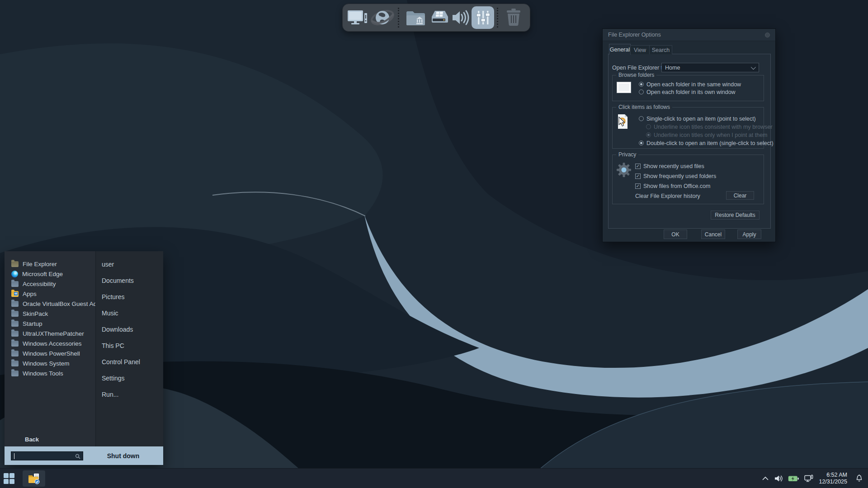 The width and height of the screenshot is (868, 488). What do you see at coordinates (440, 18) in the screenshot?
I see `dock-item-system-drive` at bounding box center [440, 18].